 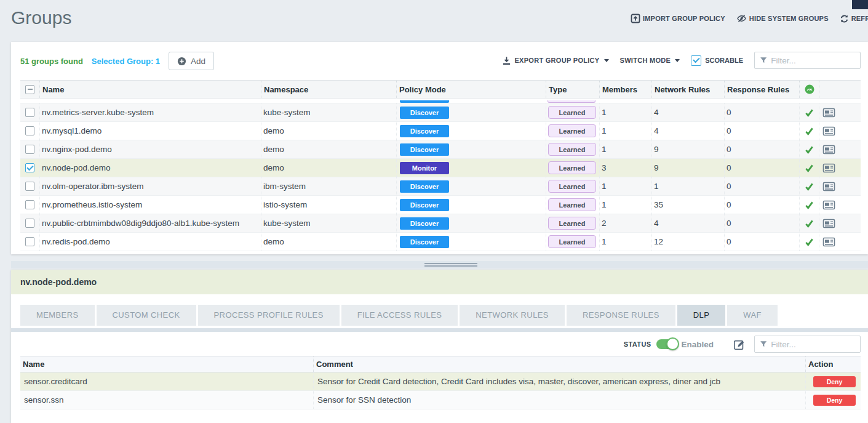 I want to click on dlp-table-row: sensor.creditcard Sensor for Credit Card…, so click(x=440, y=382).